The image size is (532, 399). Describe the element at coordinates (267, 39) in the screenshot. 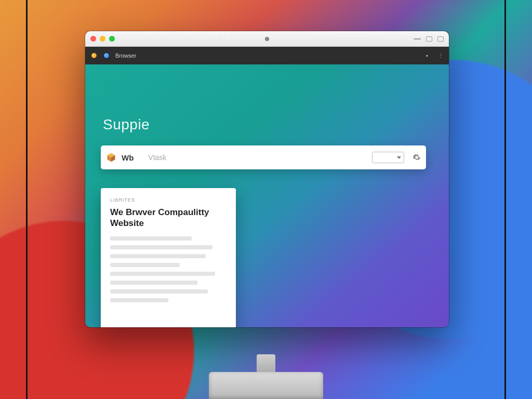

I see `window-titlebar` at that location.